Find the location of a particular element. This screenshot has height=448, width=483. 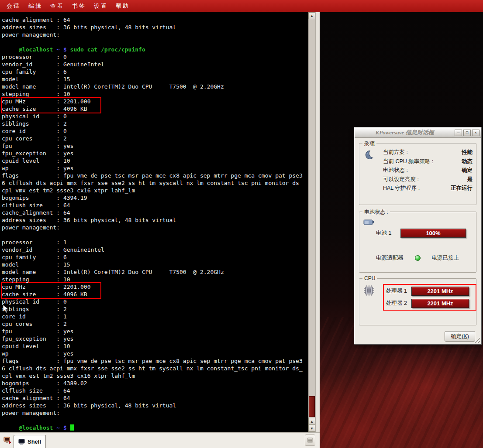

menu-settings: 设置 is located at coordinates (101, 6).